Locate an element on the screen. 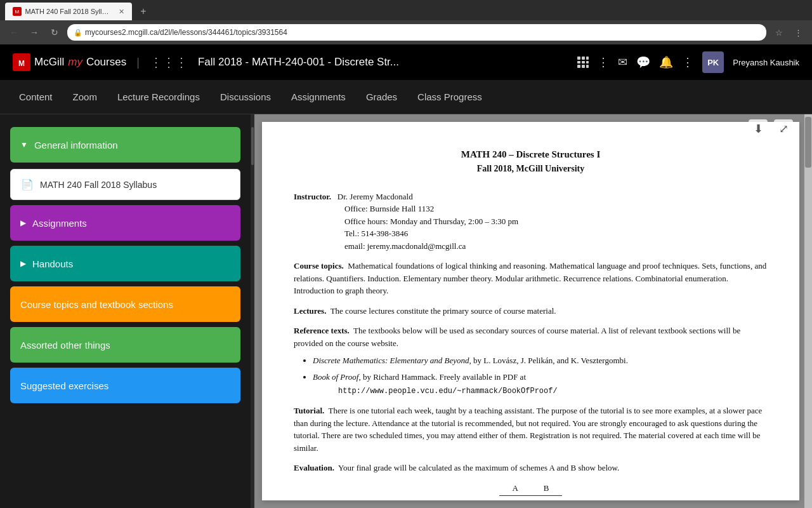 Image resolution: width=812 pixels, height=508 pixels. mcgill-brand: McGill is located at coordinates (49, 62).